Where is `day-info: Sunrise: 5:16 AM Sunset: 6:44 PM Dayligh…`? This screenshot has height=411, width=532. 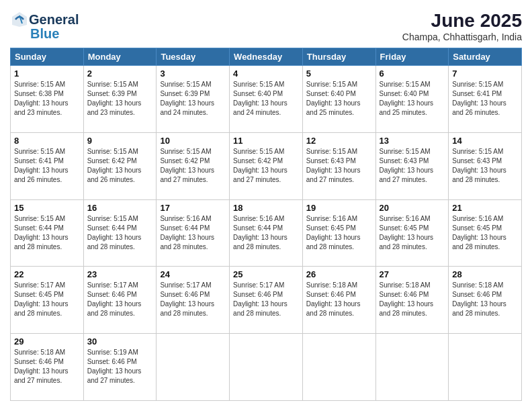 day-info: Sunrise: 5:16 AM Sunset: 6:44 PM Dayligh… is located at coordinates (193, 233).